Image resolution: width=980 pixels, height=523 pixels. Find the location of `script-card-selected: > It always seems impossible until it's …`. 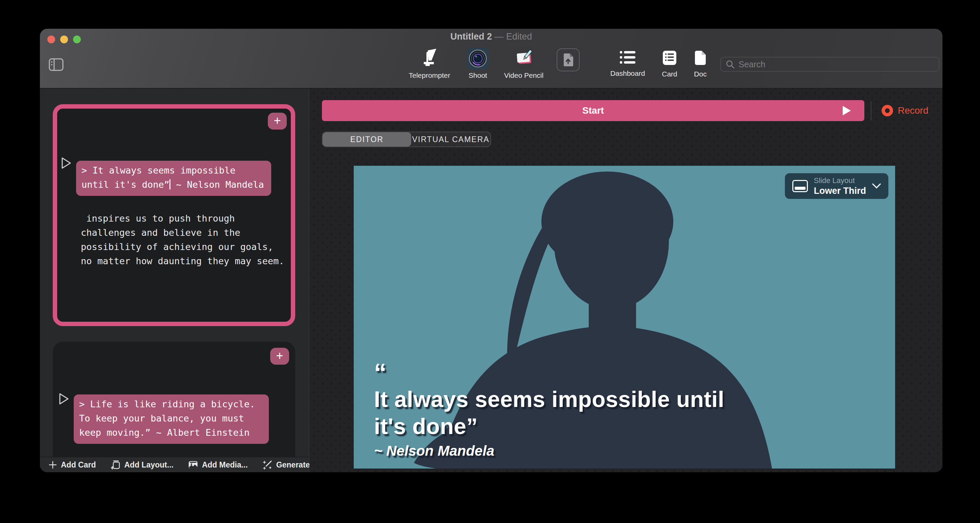

script-card-selected: > It always seems impossible until it's … is located at coordinates (174, 215).